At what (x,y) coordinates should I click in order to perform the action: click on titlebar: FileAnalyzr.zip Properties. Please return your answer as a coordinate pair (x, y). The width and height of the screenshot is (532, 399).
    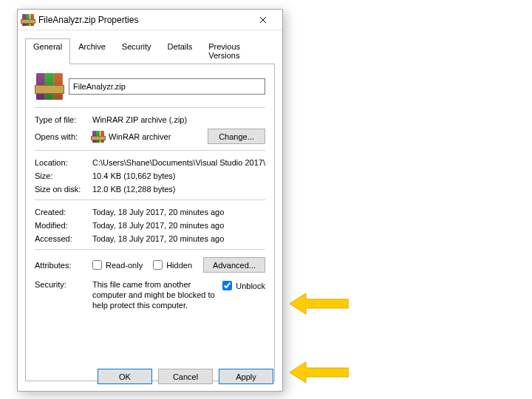
    Looking at the image, I should click on (150, 20).